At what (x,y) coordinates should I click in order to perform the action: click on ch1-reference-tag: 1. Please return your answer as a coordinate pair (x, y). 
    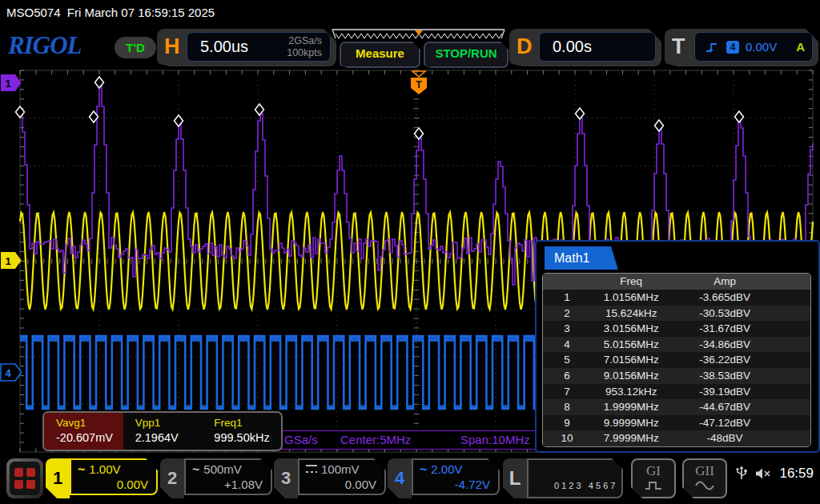
    Looking at the image, I should click on (11, 261).